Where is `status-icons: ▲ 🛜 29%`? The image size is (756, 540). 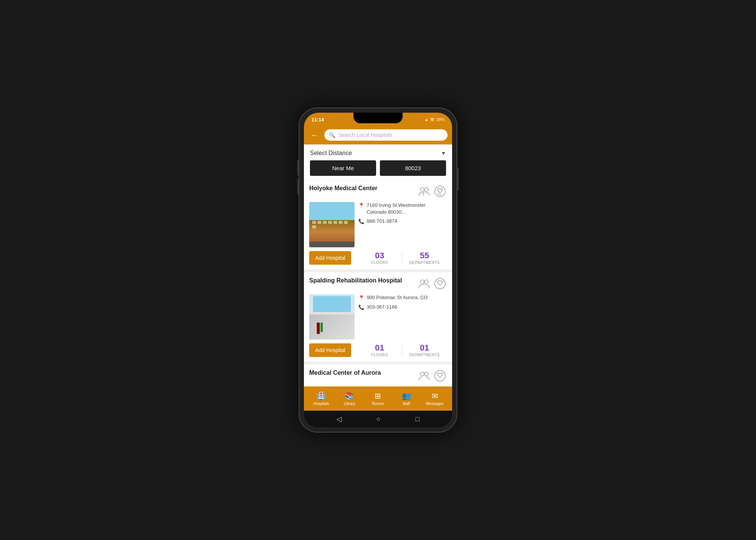
status-icons: ▲ 🛜 29% is located at coordinates (435, 119).